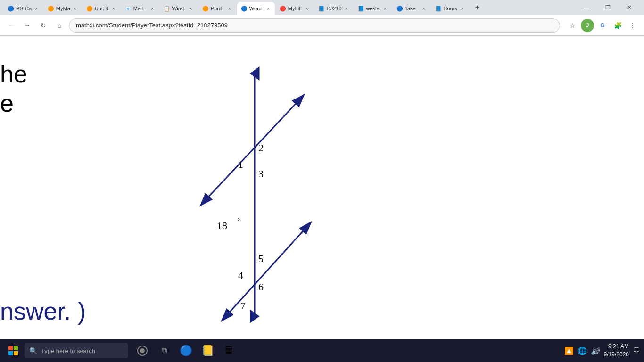  What do you see at coordinates (373, 8) in the screenshot?
I see `browser-tab: 📘 wesle ×` at bounding box center [373, 8].